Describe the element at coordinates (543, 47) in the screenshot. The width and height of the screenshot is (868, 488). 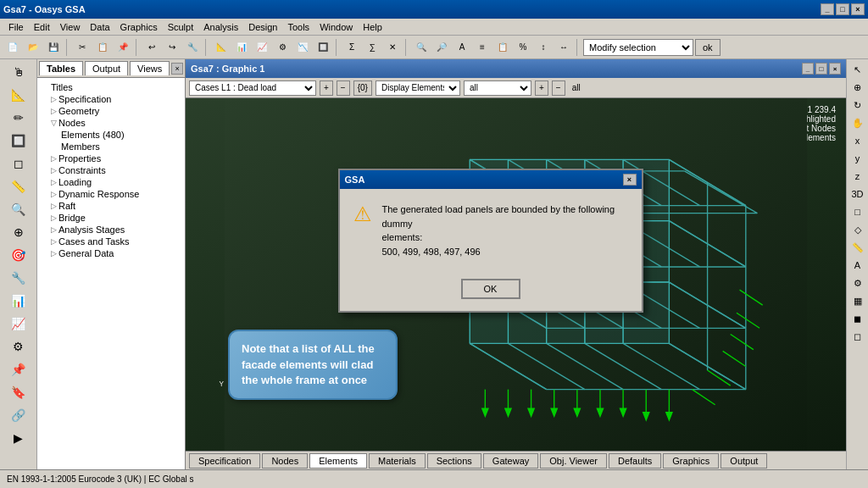
I see `tool-17: ↕` at that location.